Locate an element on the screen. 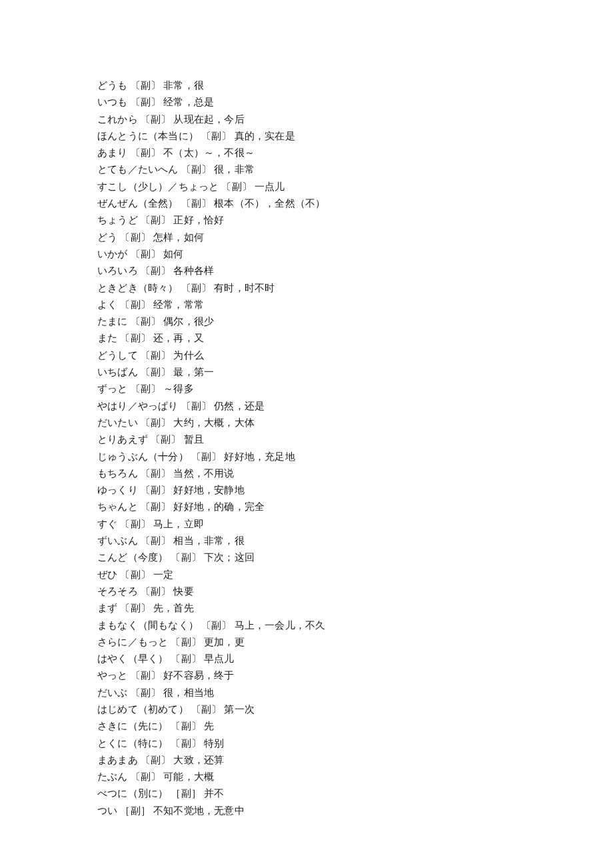 The height and width of the screenshot is (868, 613). entry-meaning: 马上，立即 is located at coordinates (179, 524).